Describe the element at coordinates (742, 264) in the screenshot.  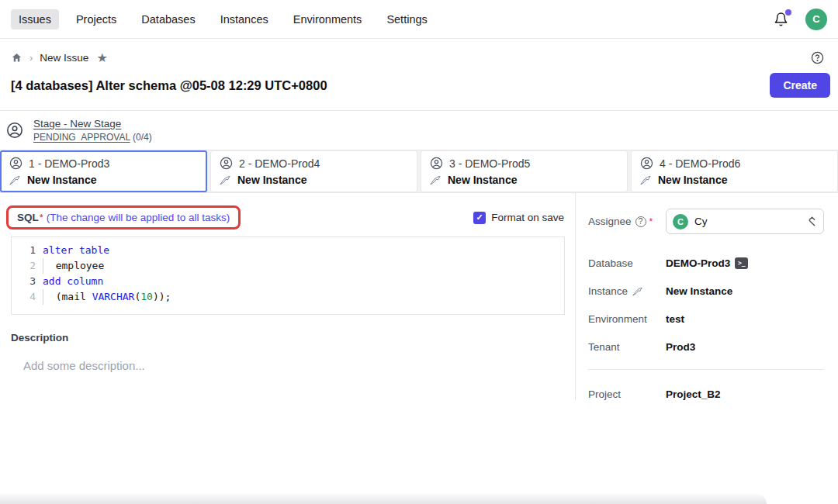
I see `sql-editor-terminal-icon: >_` at that location.